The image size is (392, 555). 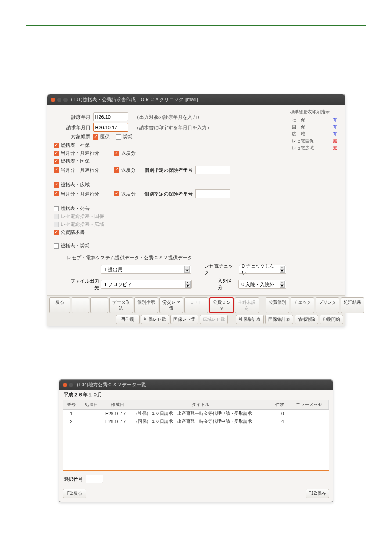 I want to click on kobetsu-button: 個別指示, so click(x=146, y=305).